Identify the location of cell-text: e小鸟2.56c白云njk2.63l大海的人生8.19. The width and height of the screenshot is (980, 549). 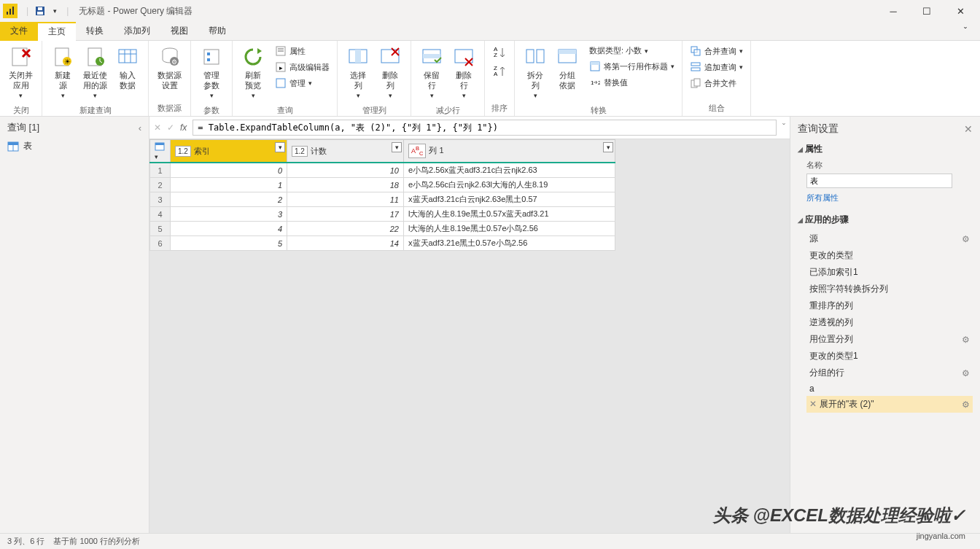
(510, 185).